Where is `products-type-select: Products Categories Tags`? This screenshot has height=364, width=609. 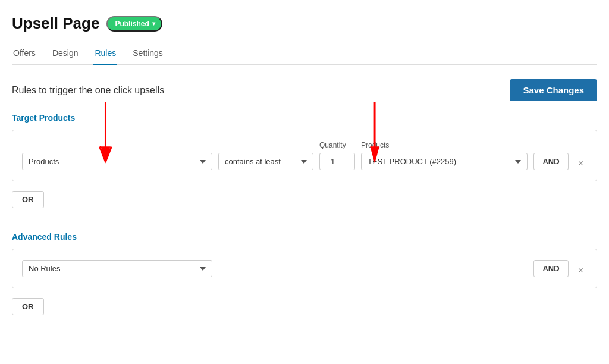
products-type-select: Products Categories Tags is located at coordinates (117, 162).